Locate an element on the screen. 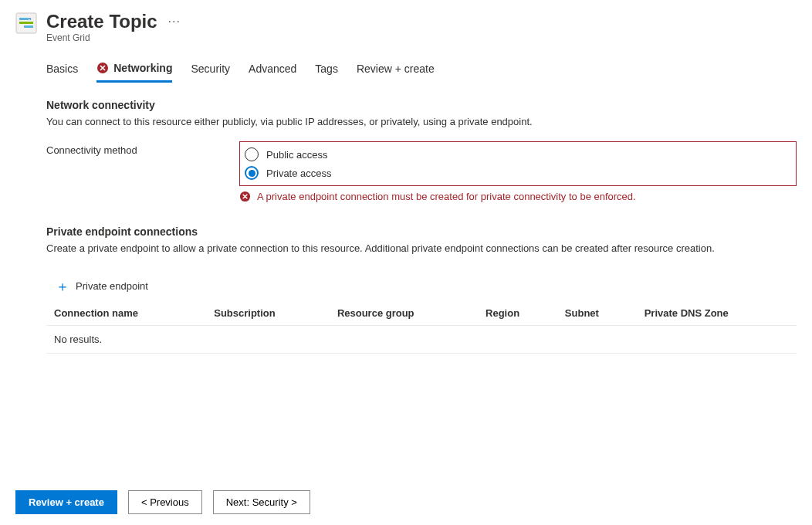  radio-private-access: Private access is located at coordinates (518, 173).